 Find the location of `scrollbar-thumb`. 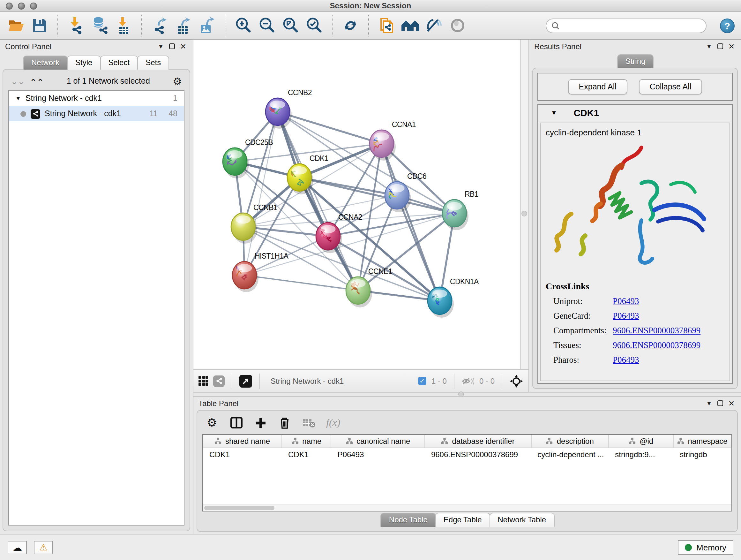

scrollbar-thumb is located at coordinates (239, 508).